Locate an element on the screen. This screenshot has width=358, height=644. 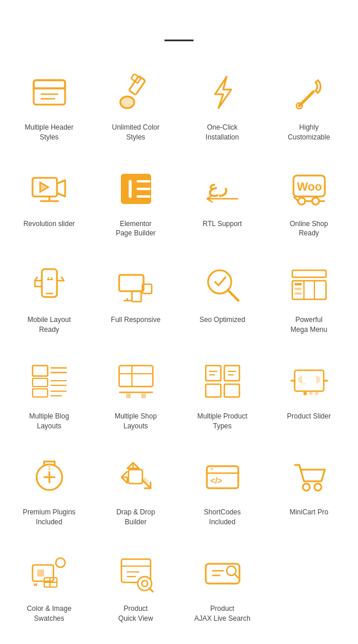
mobile-layout-ready-icon is located at coordinates (49, 285).